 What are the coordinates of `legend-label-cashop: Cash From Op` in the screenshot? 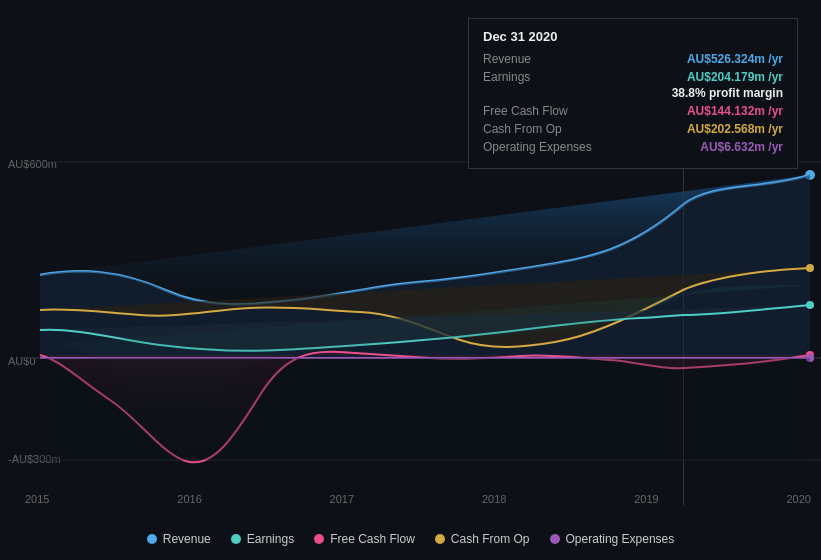 It's located at (490, 539).